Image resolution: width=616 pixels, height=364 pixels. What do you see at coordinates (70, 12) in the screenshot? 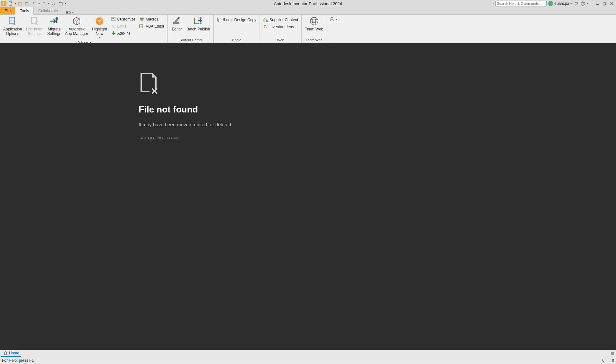
I see `appearance-toggle: ▾` at bounding box center [70, 12].